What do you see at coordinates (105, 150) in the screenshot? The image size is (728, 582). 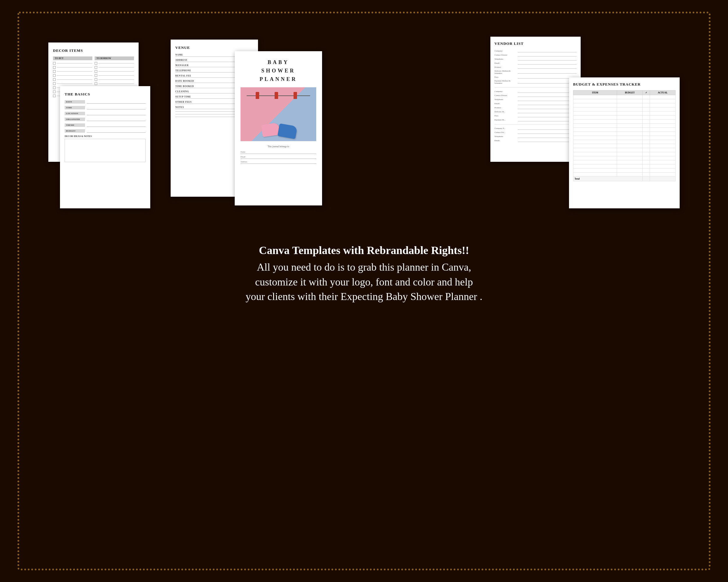 I see `notes-box` at bounding box center [105, 150].